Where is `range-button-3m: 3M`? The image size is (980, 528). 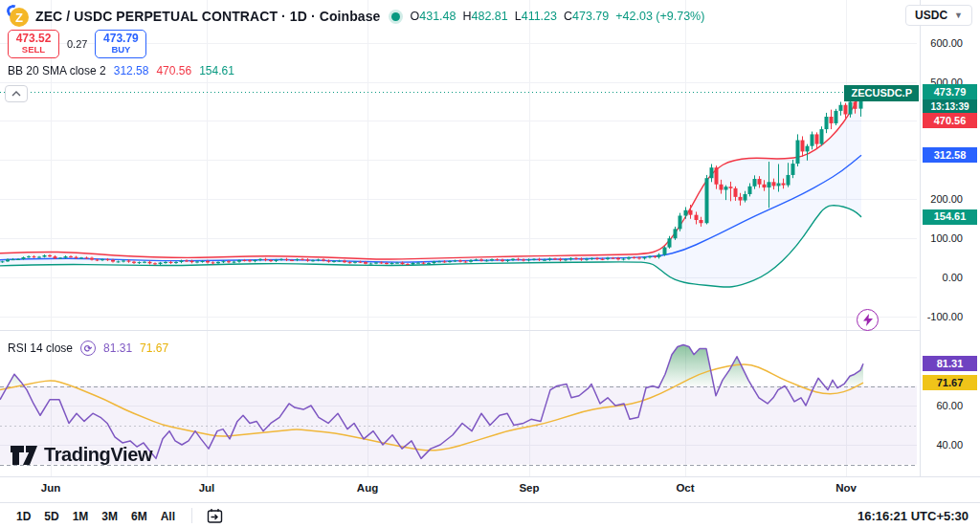 range-button-3m: 3M is located at coordinates (109, 517).